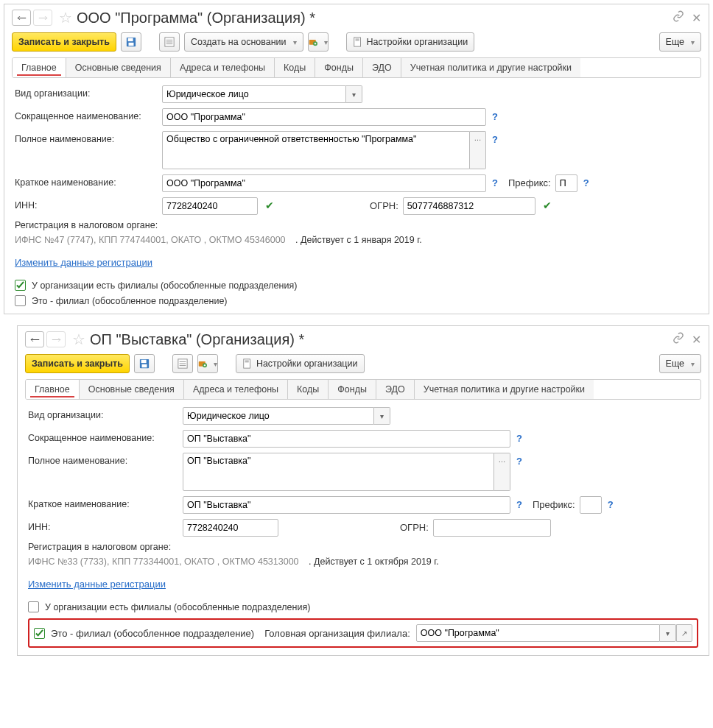 This screenshot has height=728, width=713. I want to click on check-ok-icon: ✔, so click(270, 205).